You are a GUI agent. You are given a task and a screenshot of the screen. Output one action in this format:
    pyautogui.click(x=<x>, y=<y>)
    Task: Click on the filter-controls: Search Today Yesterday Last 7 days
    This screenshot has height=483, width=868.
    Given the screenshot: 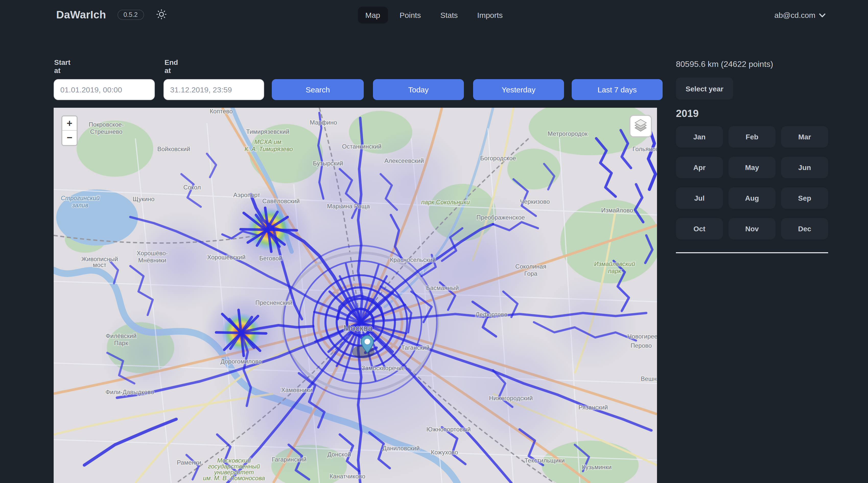 What is the action you would take?
    pyautogui.click(x=358, y=90)
    